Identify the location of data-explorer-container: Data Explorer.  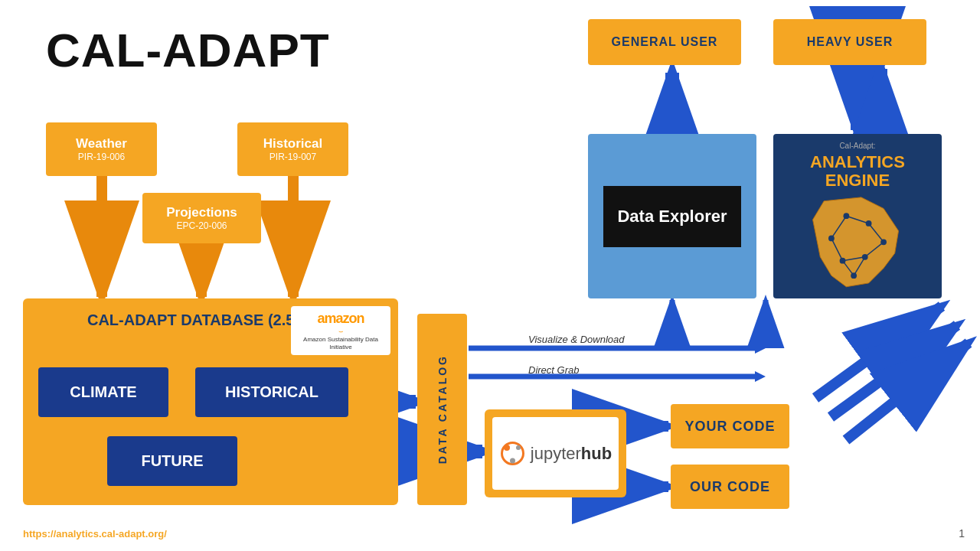
(672, 216).